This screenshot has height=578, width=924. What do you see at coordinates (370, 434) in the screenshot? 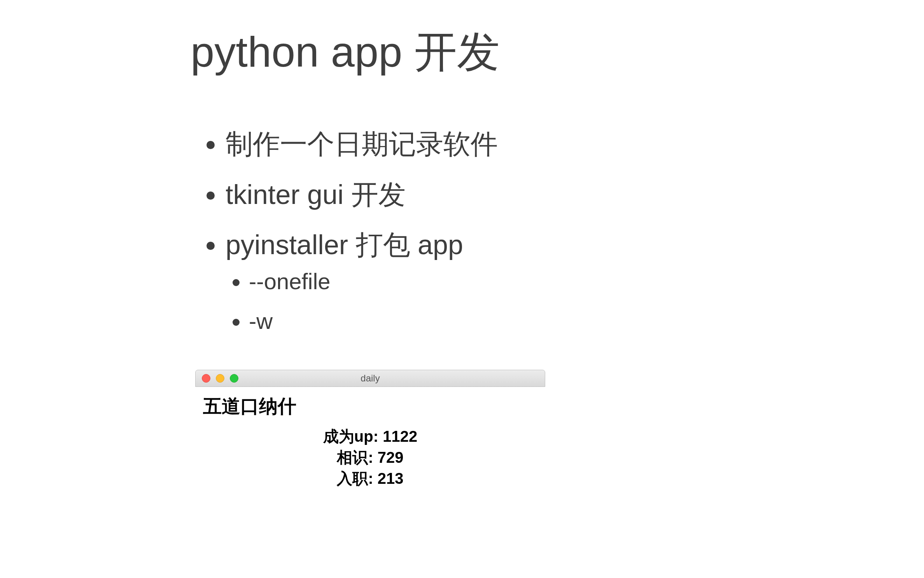
I see `app-window: daily 五道口纳什 成为up: 1122 相识: 729 入职: 213` at bounding box center [370, 434].